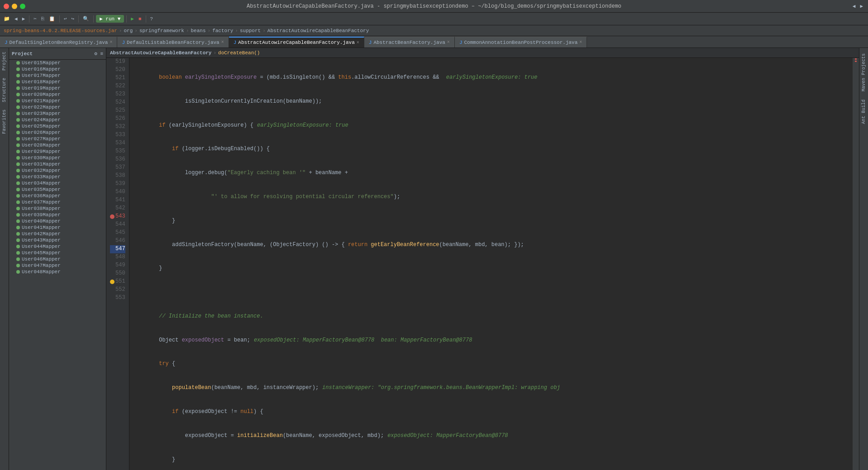 The height and width of the screenshot is (470, 868). What do you see at coordinates (57, 88) in the screenshot?
I see `tree-item-user019mapper: User019Mapper` at bounding box center [57, 88].